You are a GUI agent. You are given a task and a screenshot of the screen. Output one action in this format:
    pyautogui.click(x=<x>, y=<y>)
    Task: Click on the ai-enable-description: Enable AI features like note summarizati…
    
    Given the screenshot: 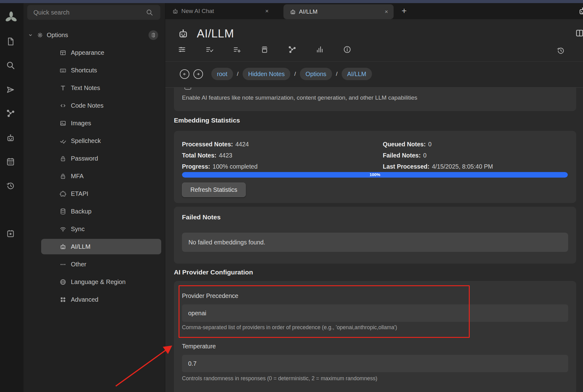 What is the action you would take?
    pyautogui.click(x=300, y=98)
    